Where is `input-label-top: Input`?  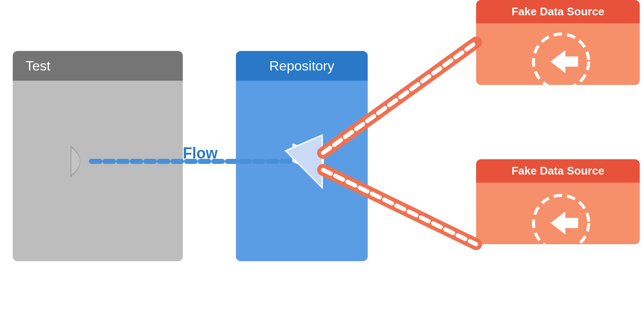 input-label-top: Input is located at coordinates (411, 88).